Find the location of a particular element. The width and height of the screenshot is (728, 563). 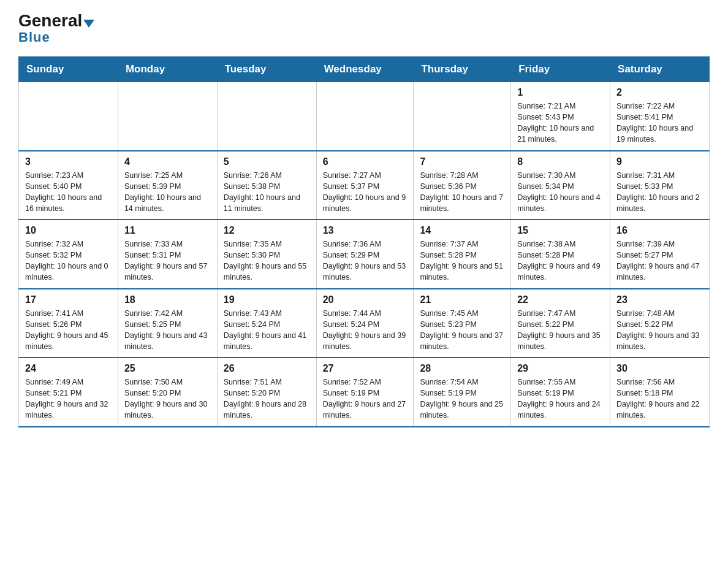

day-number: 28 is located at coordinates (462, 369).